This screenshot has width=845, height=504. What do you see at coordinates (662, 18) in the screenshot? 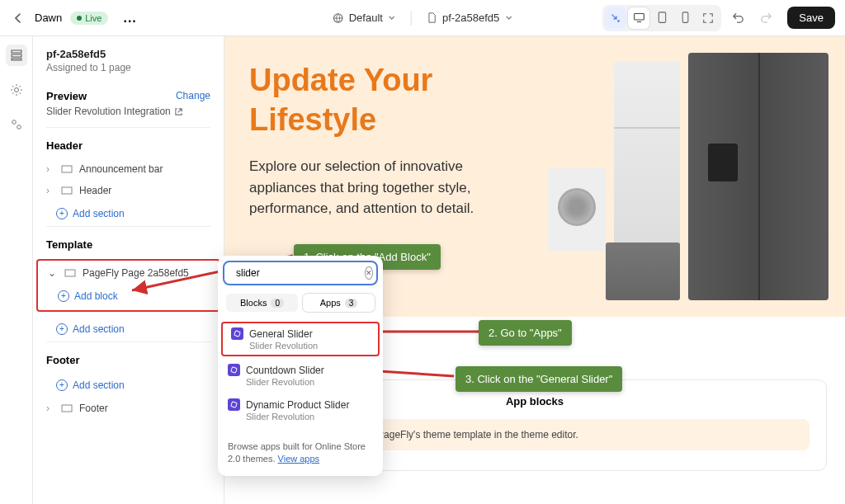
I see `tablet-view` at bounding box center [662, 18].